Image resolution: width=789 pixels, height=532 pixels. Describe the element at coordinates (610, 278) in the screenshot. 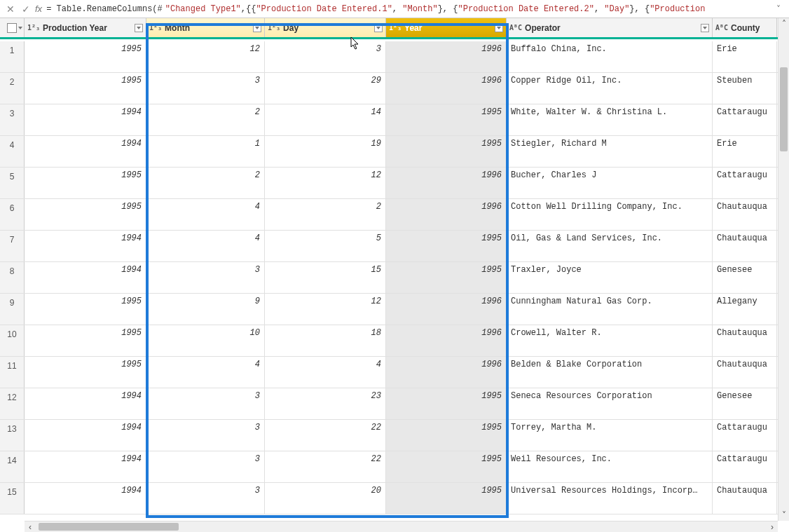

I see `cell-operator: Traxler, Joyce` at that location.